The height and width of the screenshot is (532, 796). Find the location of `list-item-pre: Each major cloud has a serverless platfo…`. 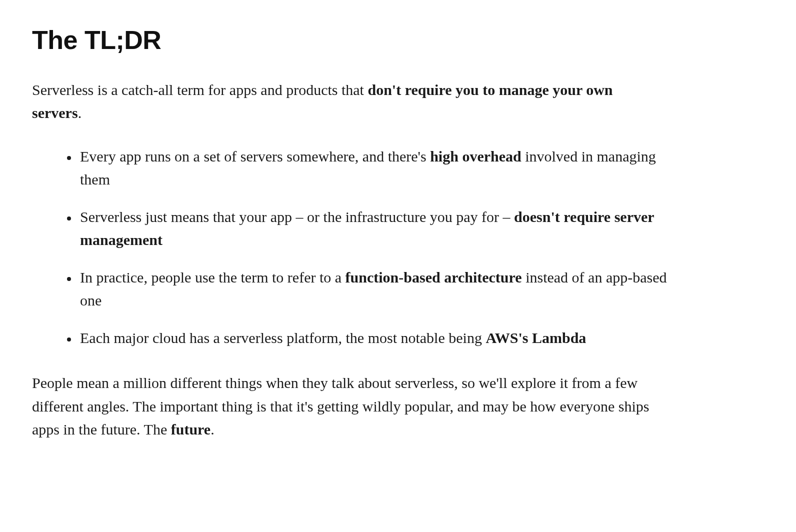

list-item-pre: Each major cloud has a serverless platfo… is located at coordinates (283, 338).